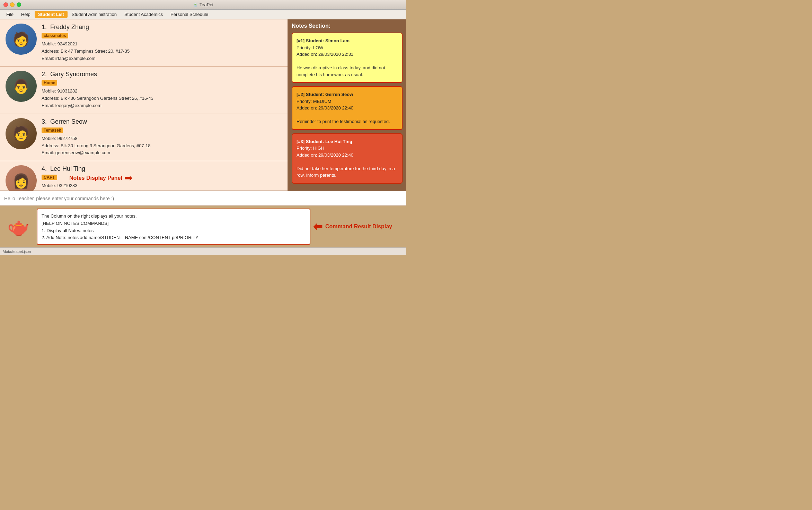  I want to click on notes-display-panel-label-area: Notes Display Panel ➡, so click(101, 178).